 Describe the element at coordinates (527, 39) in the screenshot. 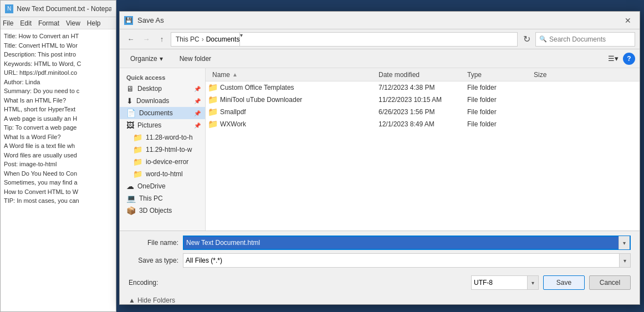

I see `refresh-button: ↻` at that location.